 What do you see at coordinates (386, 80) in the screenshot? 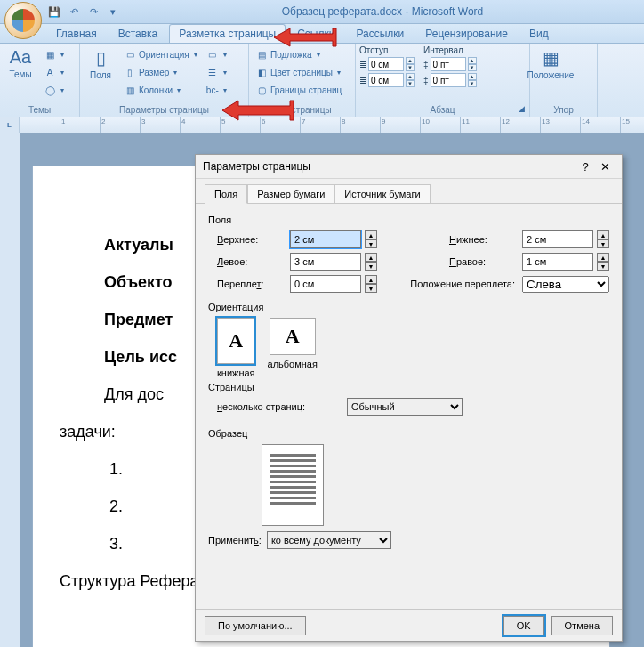
I see `indent-right-input` at bounding box center [386, 80].